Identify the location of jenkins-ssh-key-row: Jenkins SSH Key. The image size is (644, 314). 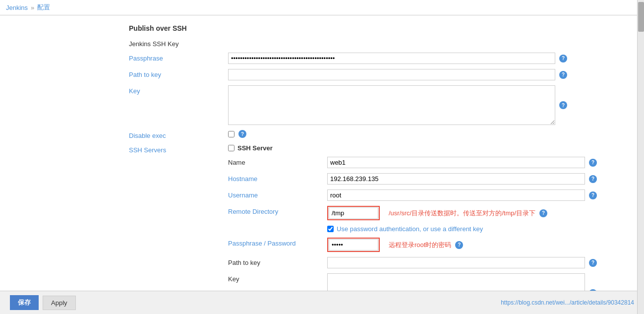
(382, 43).